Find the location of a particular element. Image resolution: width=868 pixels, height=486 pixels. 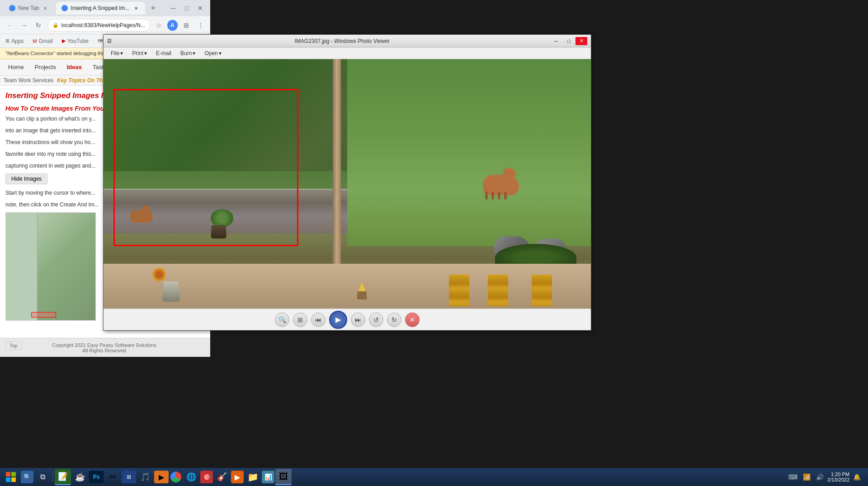

minimize-chrome-button: ─ is located at coordinates (173, 8).